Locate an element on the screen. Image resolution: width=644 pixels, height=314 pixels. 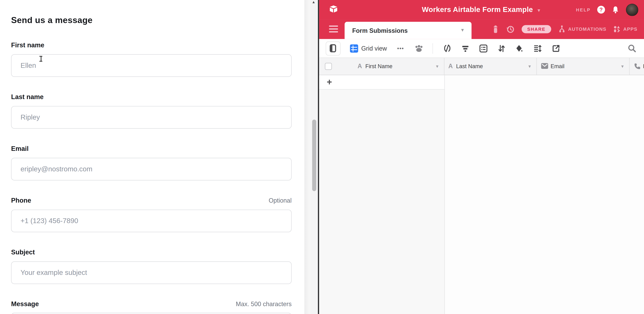
last-name-label: Last name is located at coordinates (27, 97).